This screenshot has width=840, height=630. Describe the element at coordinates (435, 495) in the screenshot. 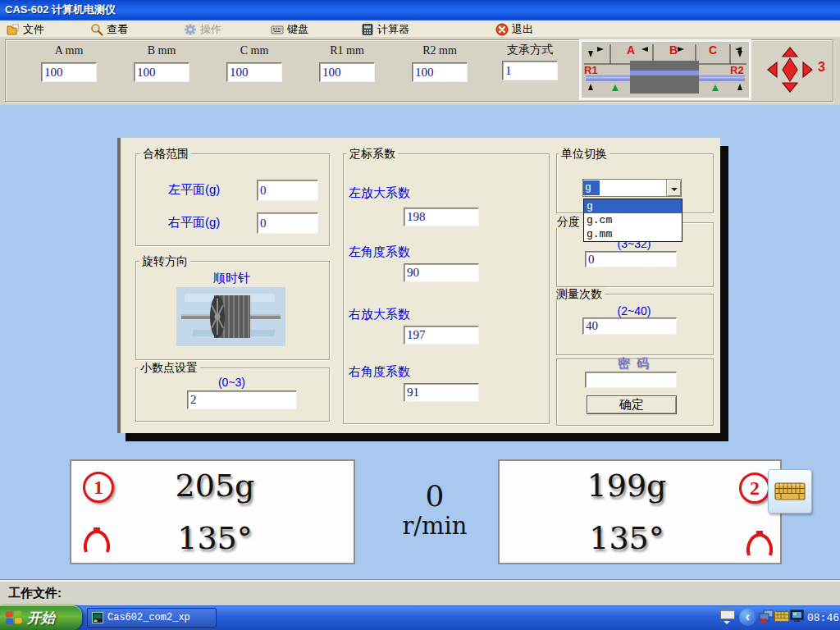

I see `speed-value: 0` at that location.